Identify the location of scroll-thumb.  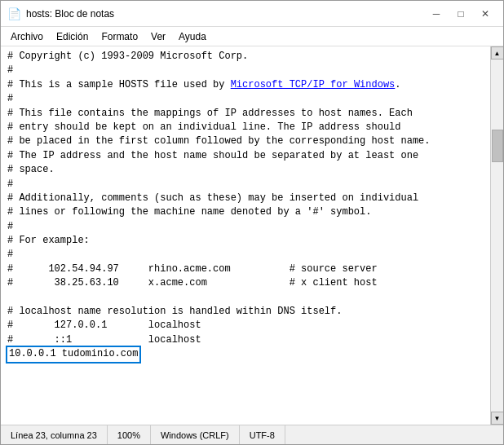
(497, 146).